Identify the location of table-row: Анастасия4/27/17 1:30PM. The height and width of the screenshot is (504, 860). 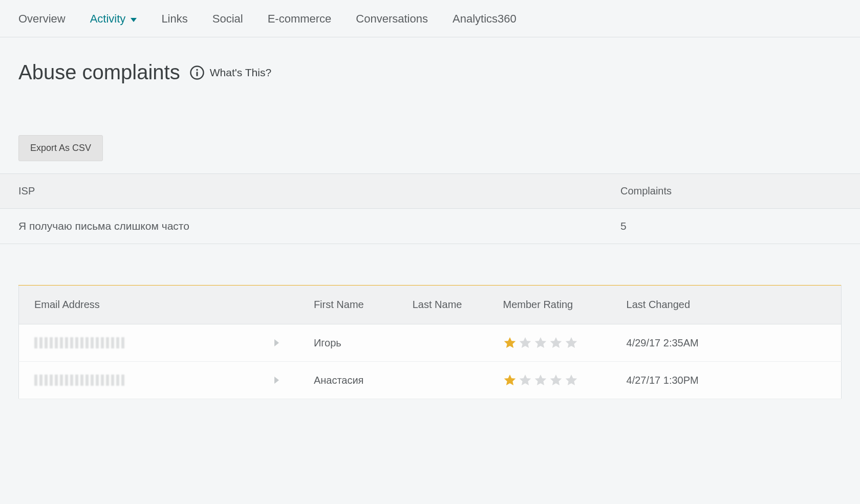
(430, 381).